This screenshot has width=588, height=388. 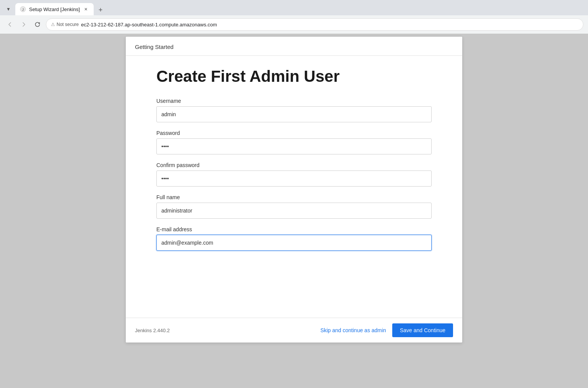 What do you see at coordinates (315, 24) in the screenshot?
I see `url-bar: ⚠ Not secure ec2-13-212-62-187.ap-southe…` at bounding box center [315, 24].